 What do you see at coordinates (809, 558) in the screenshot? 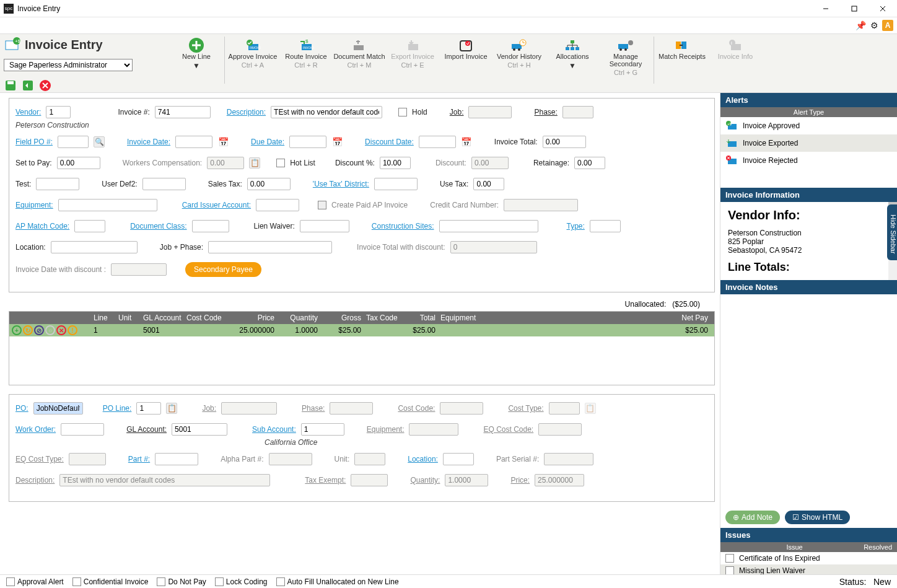
I see `issue-row: Certificate of Ins Expired` at bounding box center [809, 558].